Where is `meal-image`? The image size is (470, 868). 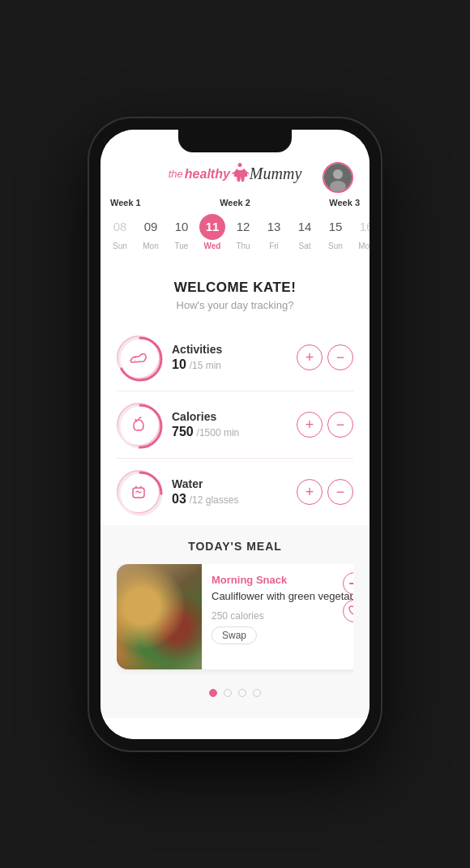 meal-image is located at coordinates (159, 617).